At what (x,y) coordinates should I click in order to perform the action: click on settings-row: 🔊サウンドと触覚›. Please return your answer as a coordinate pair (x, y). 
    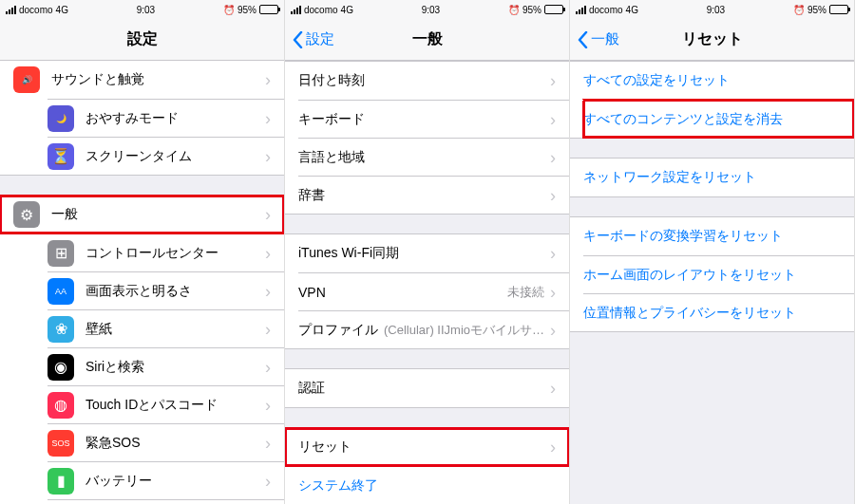
    Looking at the image, I should click on (142, 80).